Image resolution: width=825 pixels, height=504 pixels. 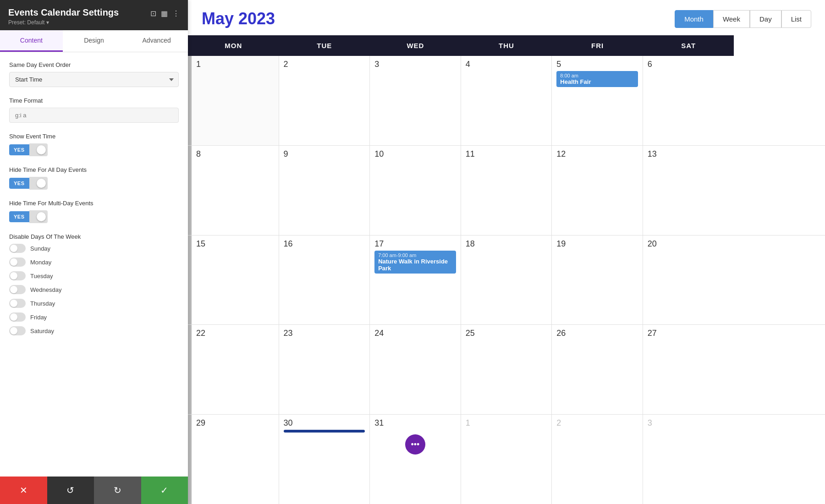 I want to click on date-2: 2, so click(x=324, y=64).